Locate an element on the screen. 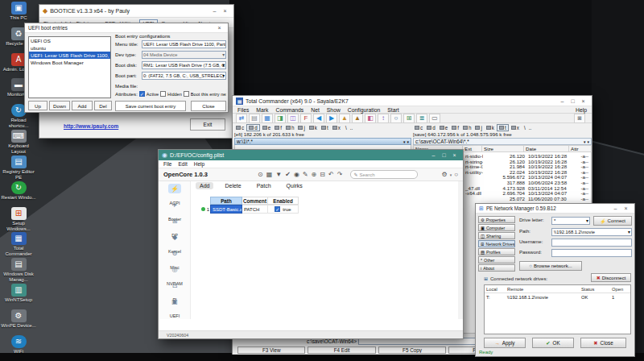 Image resolution: width=644 pixels, height=361 pixels. f3-view-button: F3 View is located at coordinates (271, 350).